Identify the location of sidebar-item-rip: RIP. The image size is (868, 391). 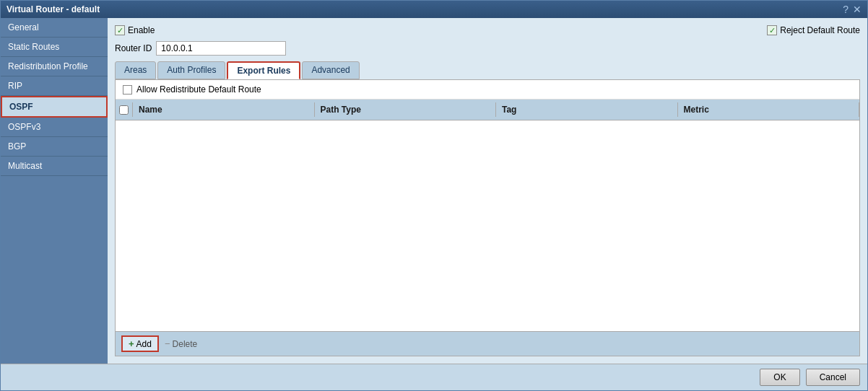
(54, 87).